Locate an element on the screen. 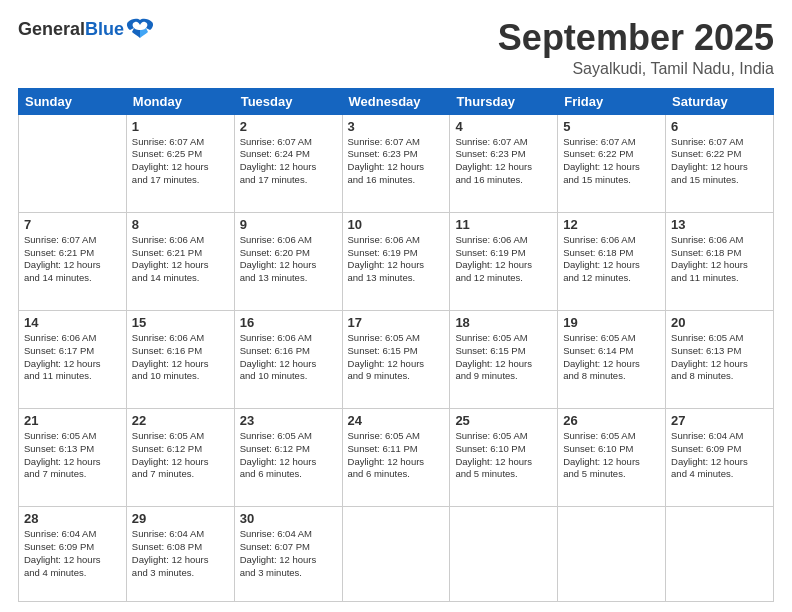 This screenshot has height=612, width=792. header-thursday: Thursday is located at coordinates (504, 101).